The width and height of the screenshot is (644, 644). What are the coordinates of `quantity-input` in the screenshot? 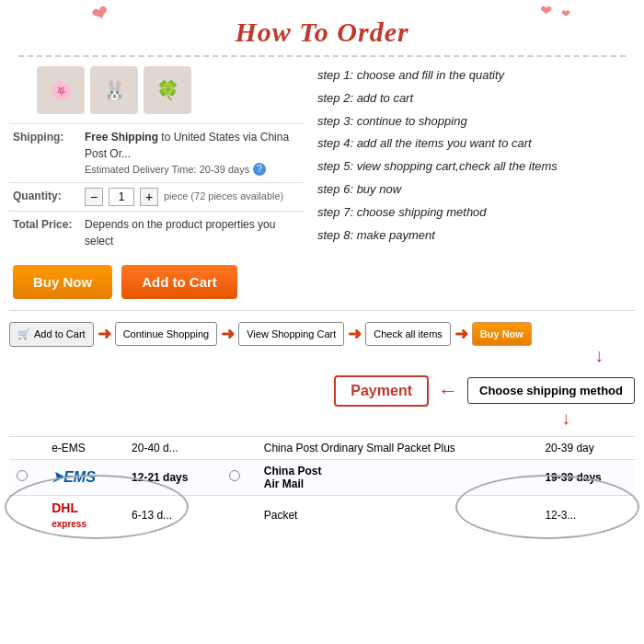 It's located at (121, 197).